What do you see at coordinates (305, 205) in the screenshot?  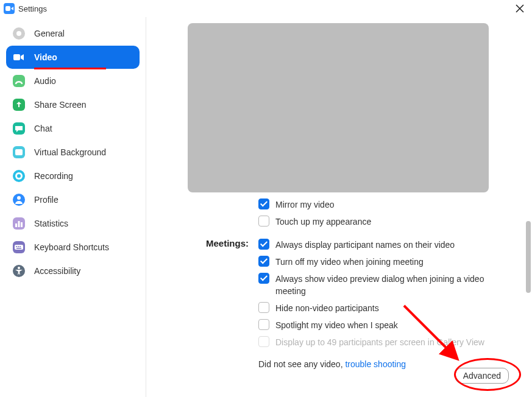 I see `option-label: Mirror my video` at bounding box center [305, 205].